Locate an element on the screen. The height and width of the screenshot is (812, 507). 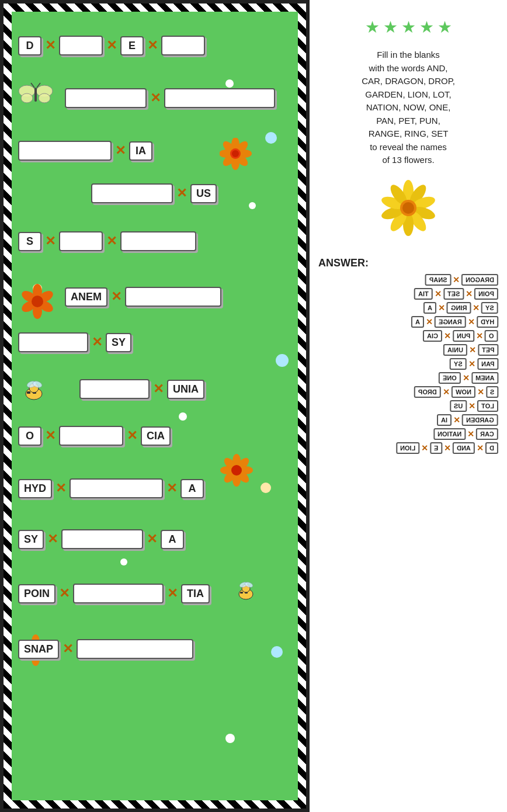
answer-row-carnation: NATION ✕ CAR is located at coordinates (466, 434).